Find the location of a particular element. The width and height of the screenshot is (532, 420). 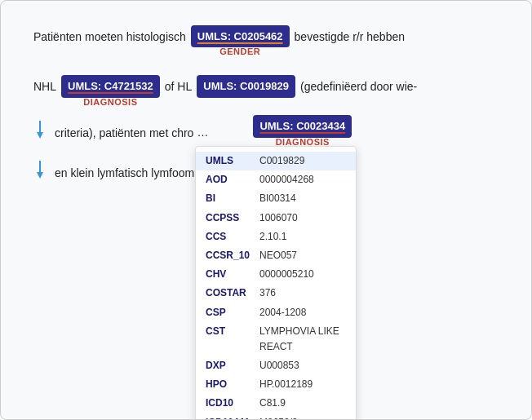

dropdown-item-ccs: CCS2.10.1 is located at coordinates (276, 237).